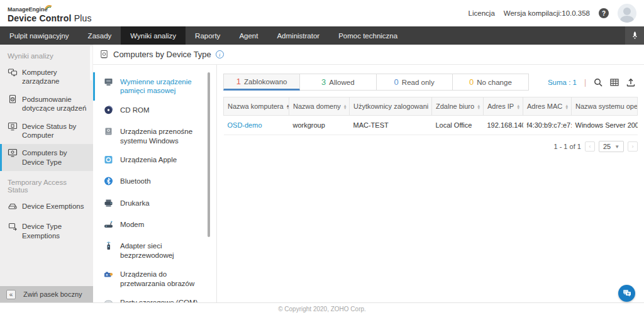  Describe the element at coordinates (627, 13) in the screenshot. I see `user-avatar` at that location.